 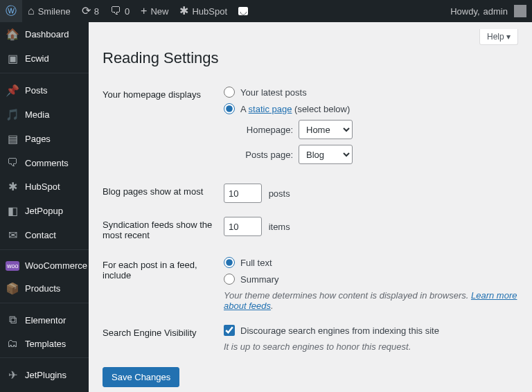 What do you see at coordinates (339, 331) in the screenshot?
I see `checkbox-discourage-label: Discourage search engines from indexing …` at bounding box center [339, 331].